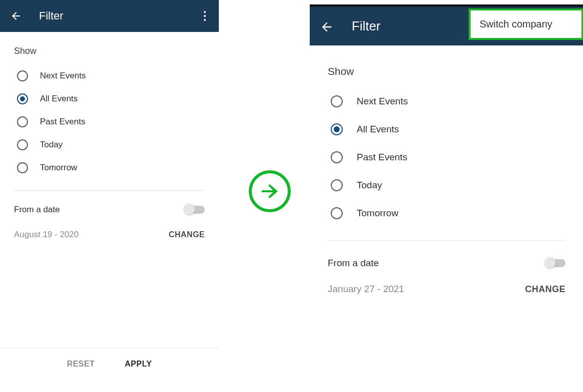 The height and width of the screenshot is (392, 583). Describe the element at coordinates (81, 364) in the screenshot. I see `reset-button: RESET` at that location.